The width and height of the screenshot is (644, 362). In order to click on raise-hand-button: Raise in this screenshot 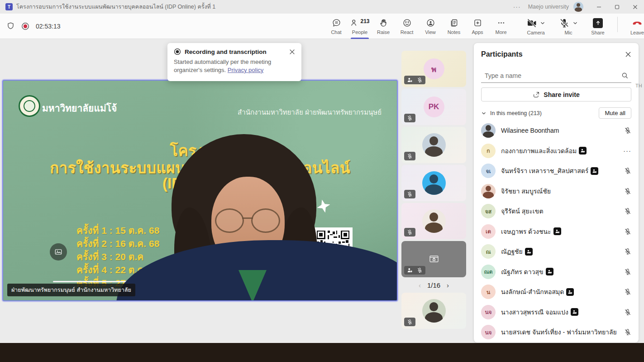, I will do `click(383, 26)`.